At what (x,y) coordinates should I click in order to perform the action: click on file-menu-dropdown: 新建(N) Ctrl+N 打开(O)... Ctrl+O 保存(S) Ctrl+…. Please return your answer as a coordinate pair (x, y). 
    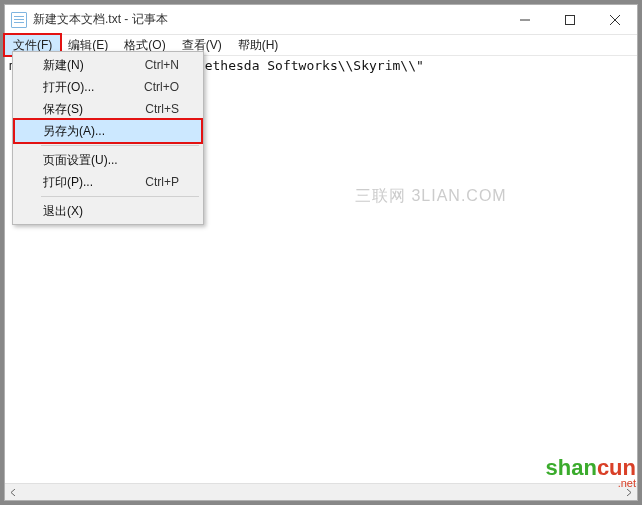
    Looking at the image, I should click on (108, 138).